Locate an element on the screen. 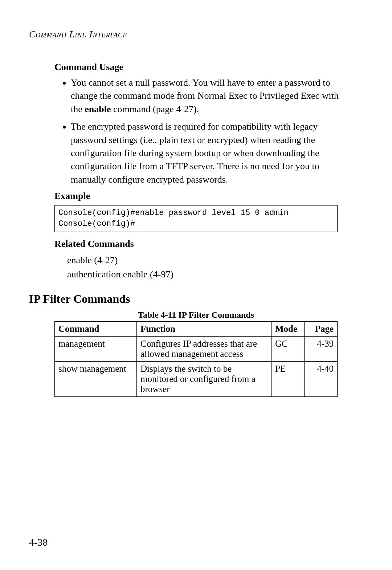  running-head: Command Line Interface is located at coordinates (196, 34).